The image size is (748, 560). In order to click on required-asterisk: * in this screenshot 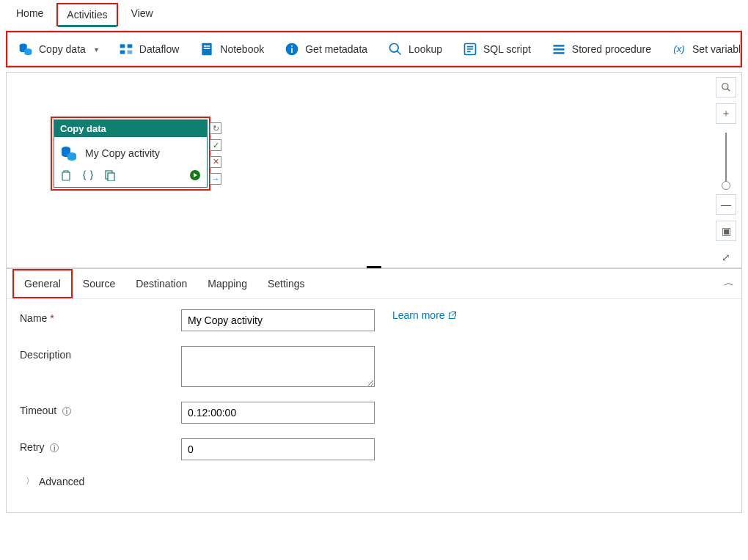, I will do `click(51, 318)`.